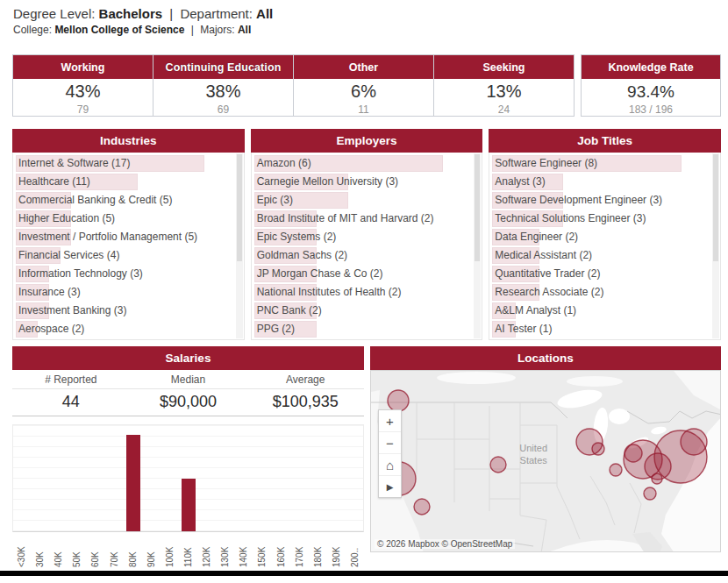 This screenshot has height=583, width=728. What do you see at coordinates (651, 92) in the screenshot?
I see `stat-percent: 93.4%` at bounding box center [651, 92].